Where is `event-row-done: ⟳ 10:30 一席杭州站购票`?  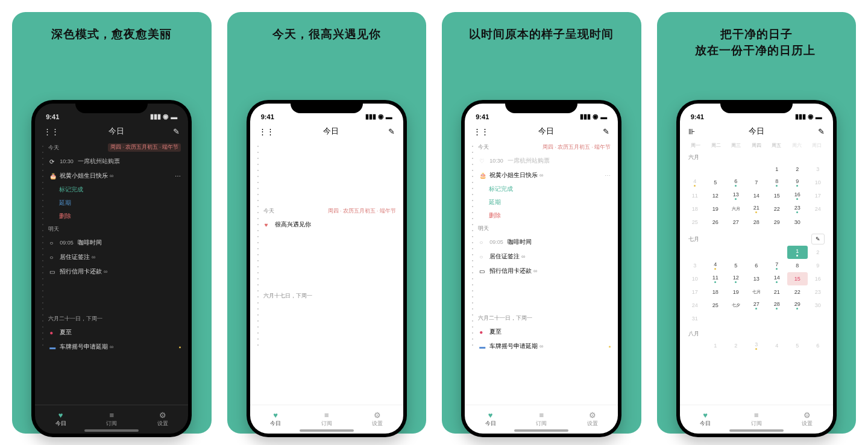
event-row-done: ⟳ 10:30 一席杭州站购票 is located at coordinates (112, 161).